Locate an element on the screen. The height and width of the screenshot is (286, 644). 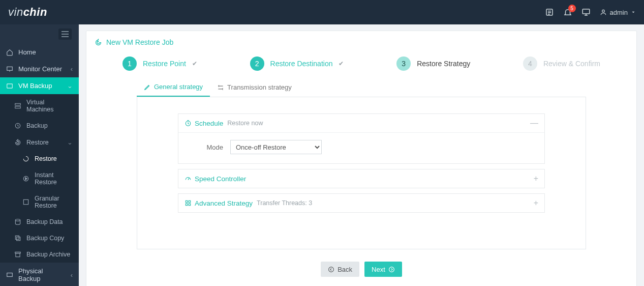
restore-icon is located at coordinates (18, 142).